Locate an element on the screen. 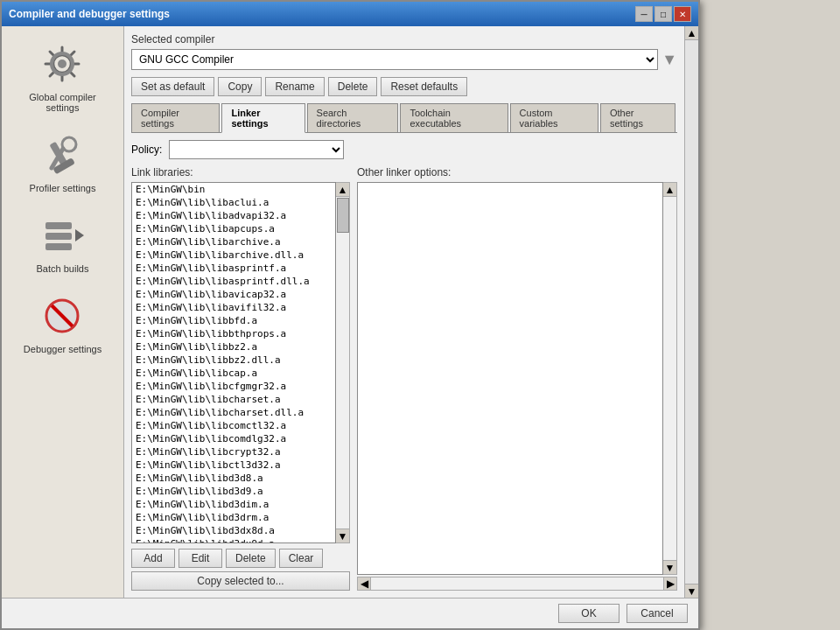  debugger-icon is located at coordinates (63, 316).